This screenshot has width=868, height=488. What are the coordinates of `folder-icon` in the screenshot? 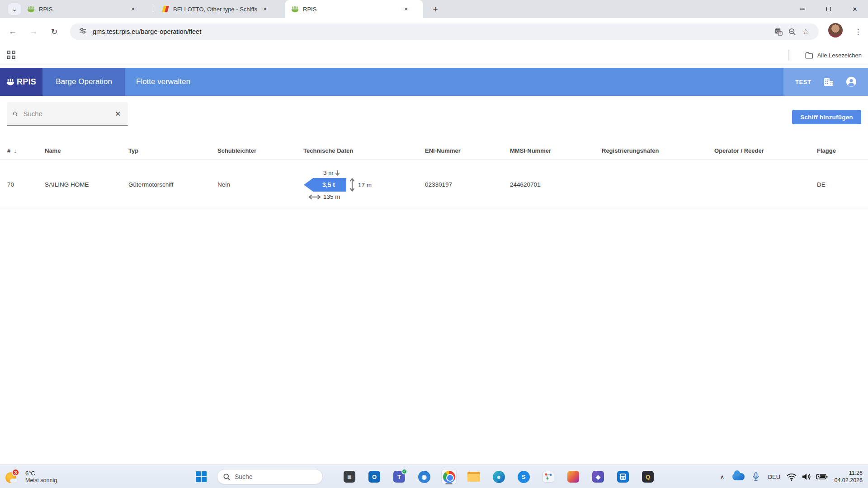 It's located at (809, 55).